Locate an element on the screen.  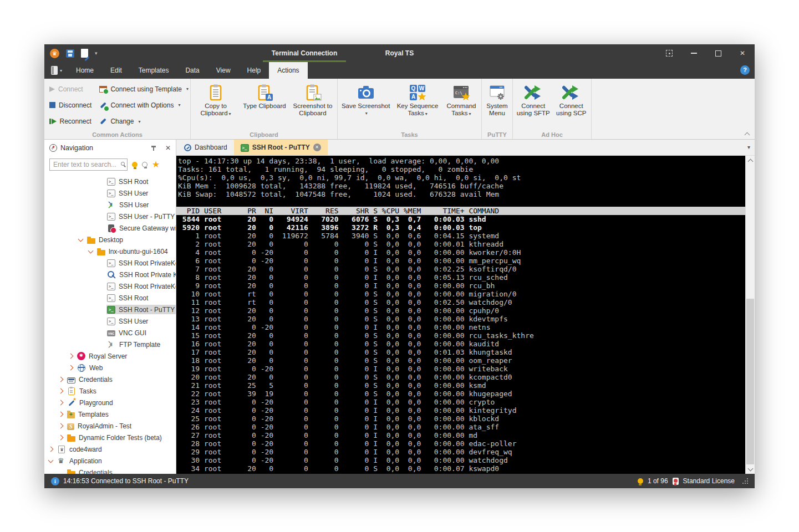
disconnect-button: Disconnect is located at coordinates (70, 105).